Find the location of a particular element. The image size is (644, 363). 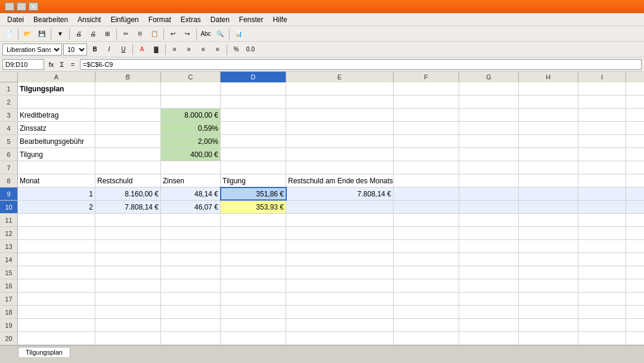

print-preview-button: 🖨 is located at coordinates (79, 34).